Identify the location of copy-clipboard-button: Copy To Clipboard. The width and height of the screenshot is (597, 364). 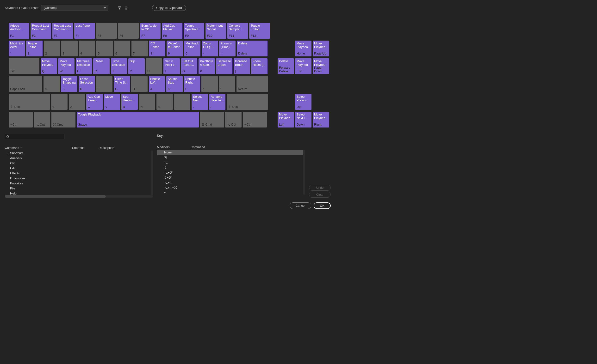
(169, 8).